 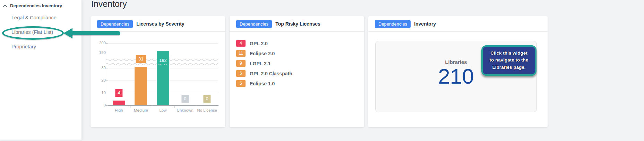 What do you see at coordinates (300, 44) in the screenshot?
I see `risky-license-row: 4 GPL 2.0` at bounding box center [300, 44].